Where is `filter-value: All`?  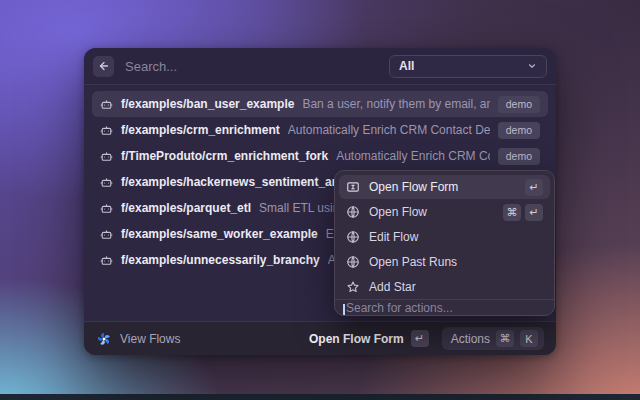 filter-value: All is located at coordinates (406, 66).